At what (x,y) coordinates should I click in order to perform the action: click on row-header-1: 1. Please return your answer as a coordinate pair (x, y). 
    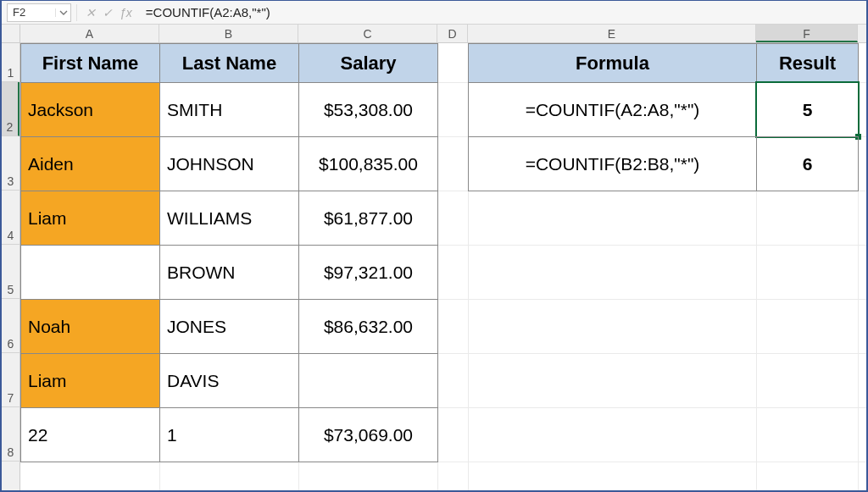
    Looking at the image, I should click on (10, 63).